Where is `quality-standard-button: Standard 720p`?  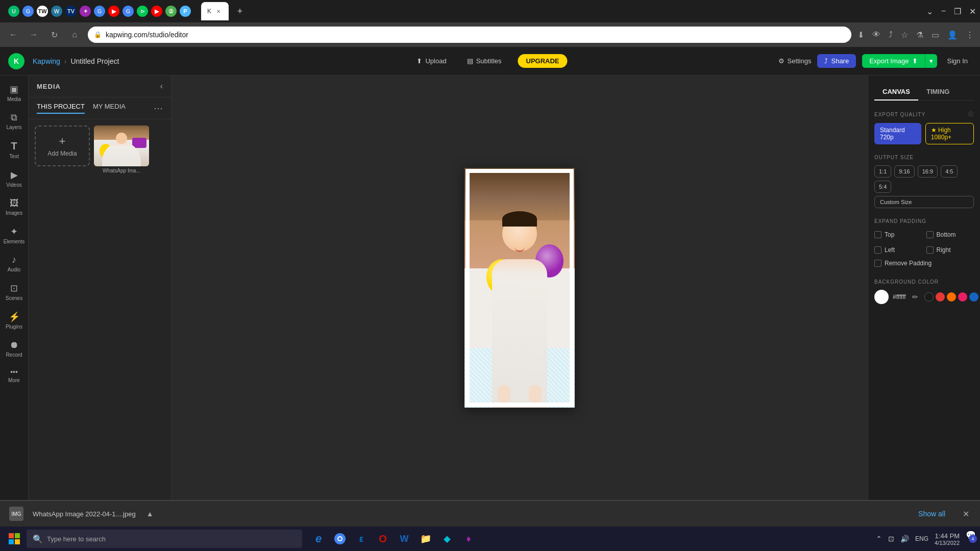 quality-standard-button: Standard 720p is located at coordinates (898, 134).